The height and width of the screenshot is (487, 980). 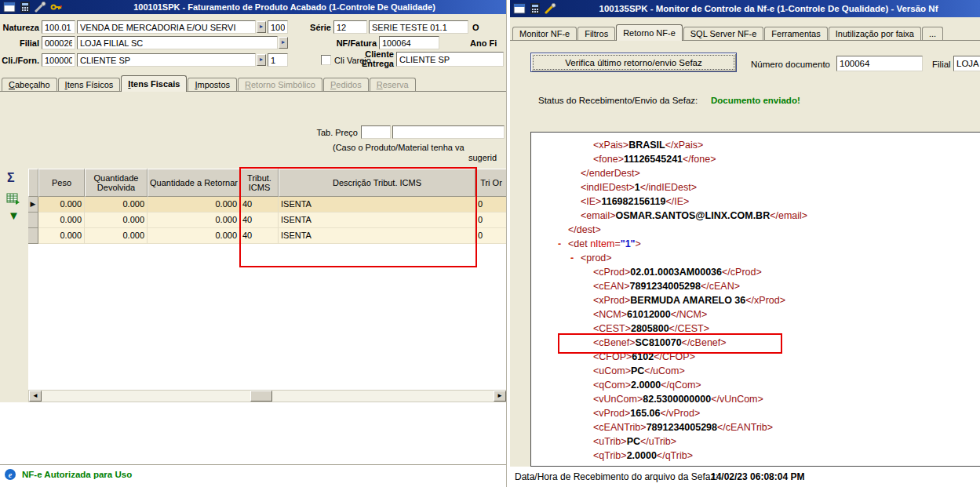 What do you see at coordinates (11, 178) in the screenshot?
I see `sum-icon: Σ` at bounding box center [11, 178].